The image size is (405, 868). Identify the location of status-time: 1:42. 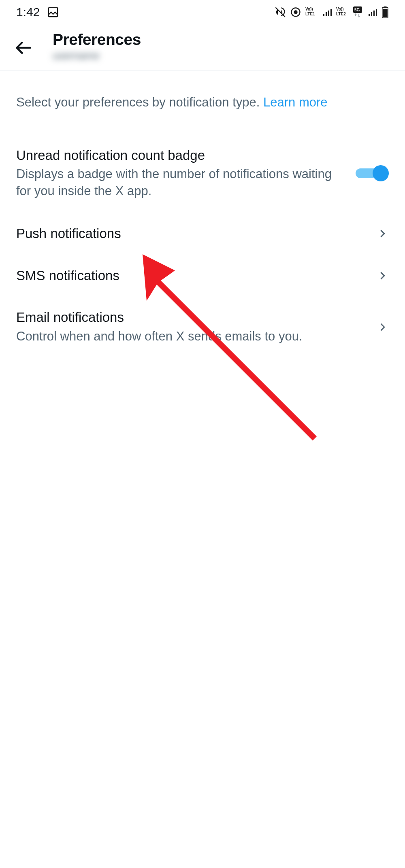
(28, 12).